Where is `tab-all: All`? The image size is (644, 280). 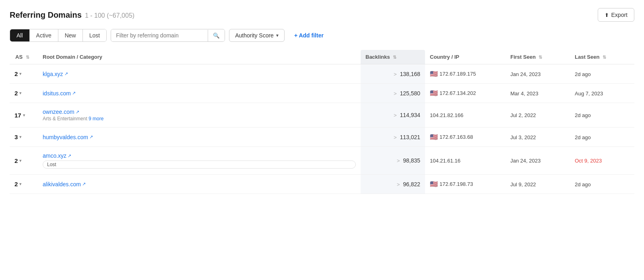 tab-all: All is located at coordinates (20, 35).